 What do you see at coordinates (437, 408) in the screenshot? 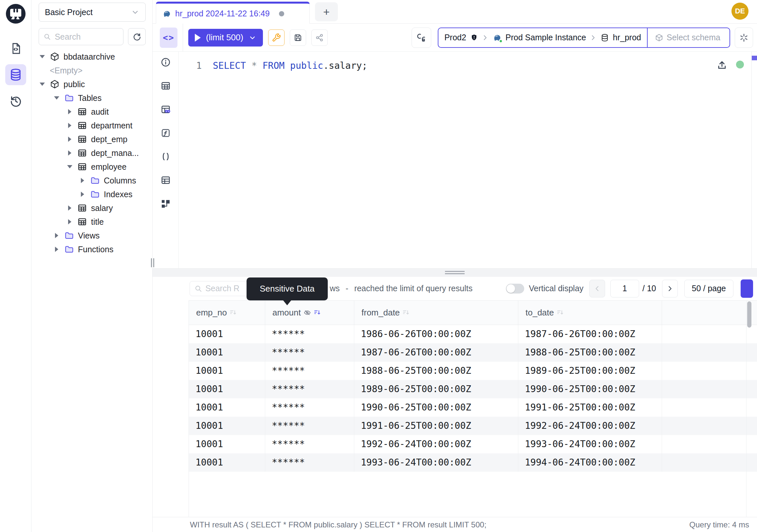
I see `cell-from-date: 1990-06-25T00:00:00Z` at bounding box center [437, 408].